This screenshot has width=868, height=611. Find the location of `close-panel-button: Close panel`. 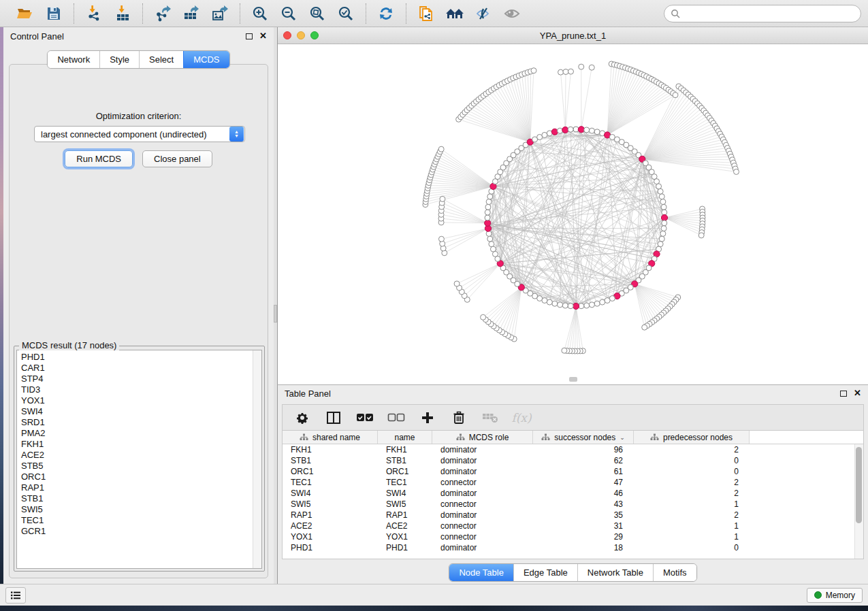

close-panel-button: Close panel is located at coordinates (177, 159).